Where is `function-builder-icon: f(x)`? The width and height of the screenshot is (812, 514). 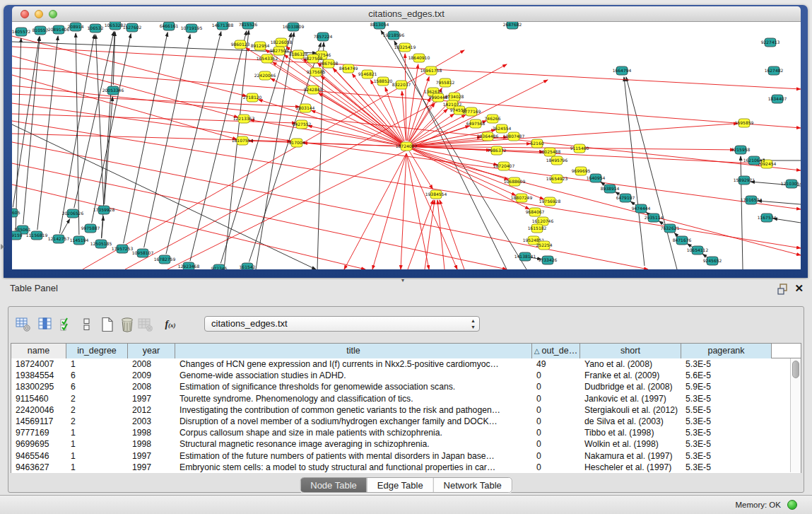
function-builder-icon: f(x) is located at coordinates (170, 325).